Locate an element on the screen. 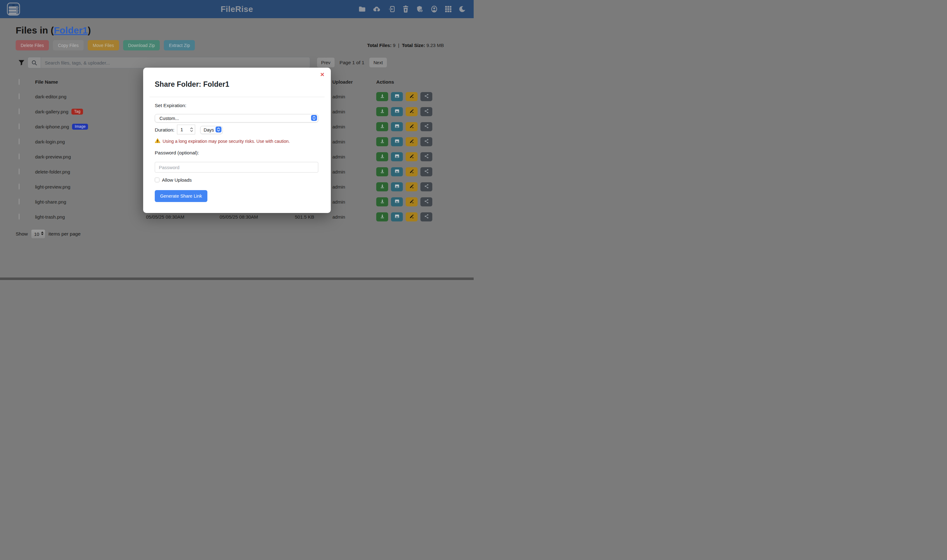 The image size is (947, 560). cloud-upload-icon is located at coordinates (377, 9).